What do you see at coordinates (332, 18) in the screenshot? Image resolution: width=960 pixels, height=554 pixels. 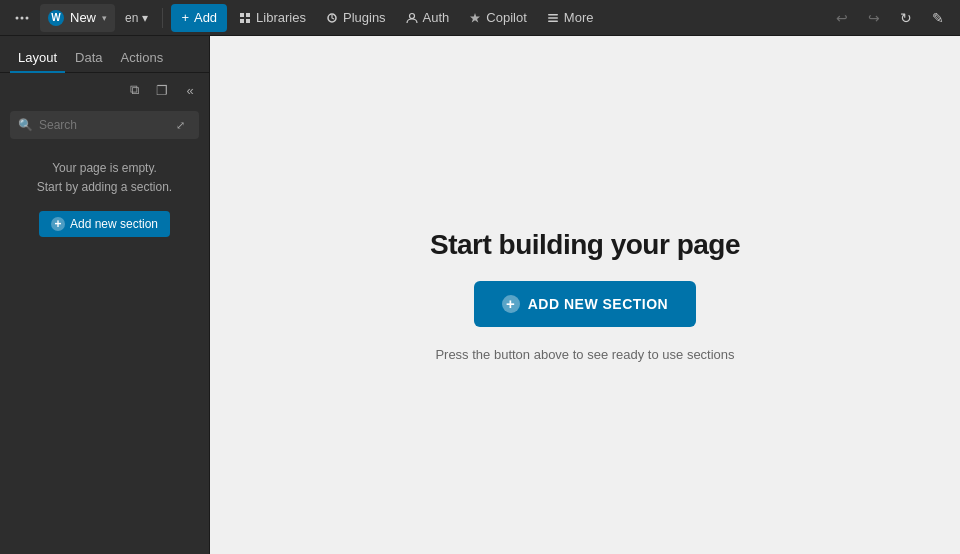 I see `plugins-icon` at bounding box center [332, 18].